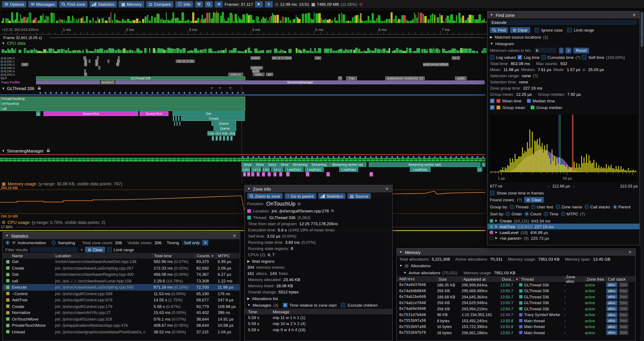  Describe the element at coordinates (520, 57) in the screenshot. I see `log-time-checkbox` at that location.